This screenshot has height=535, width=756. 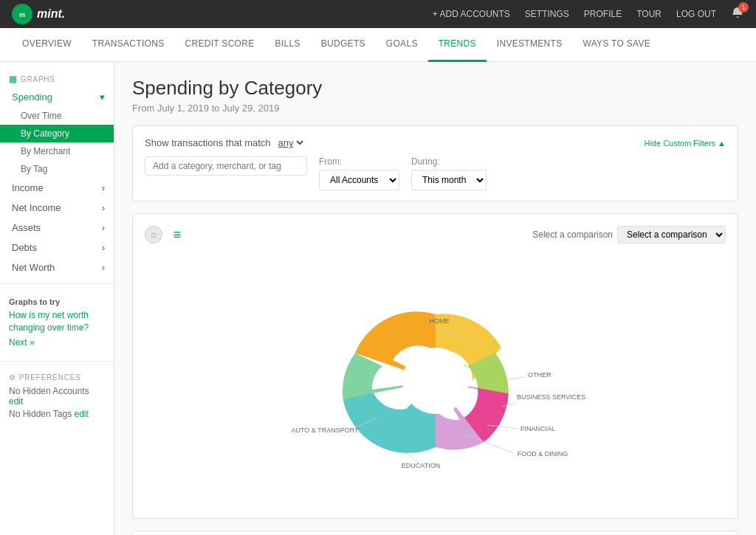 I want to click on svg-text: OTHER, so click(x=540, y=375).